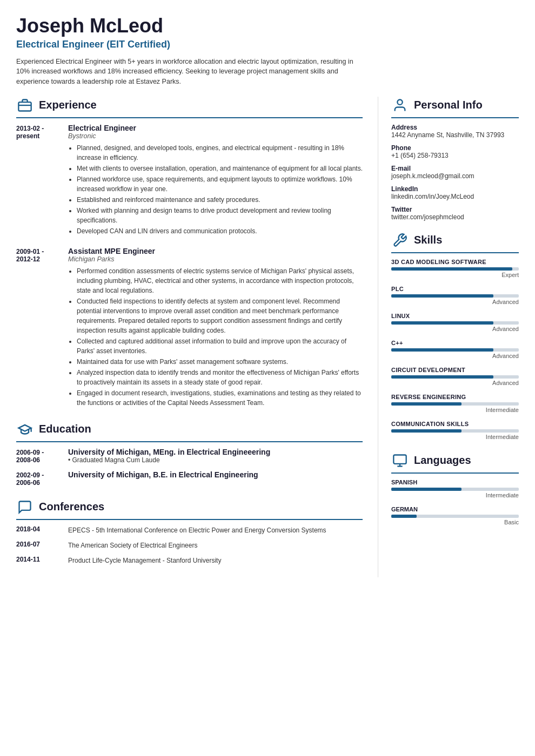  I want to click on bullet: Performed condition assessments of elect…, so click(219, 281).